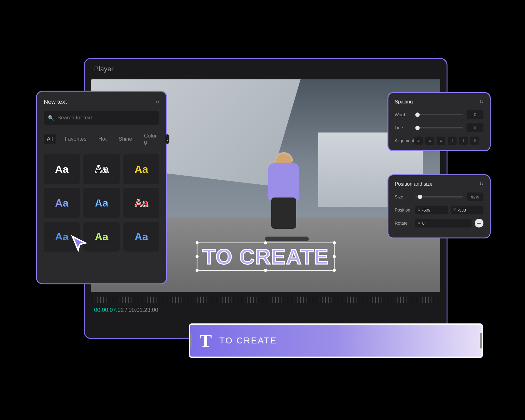 This screenshot has height=420, width=525. Describe the element at coordinates (467, 210) in the screenshot. I see `position-y-input: Y-333` at that location.